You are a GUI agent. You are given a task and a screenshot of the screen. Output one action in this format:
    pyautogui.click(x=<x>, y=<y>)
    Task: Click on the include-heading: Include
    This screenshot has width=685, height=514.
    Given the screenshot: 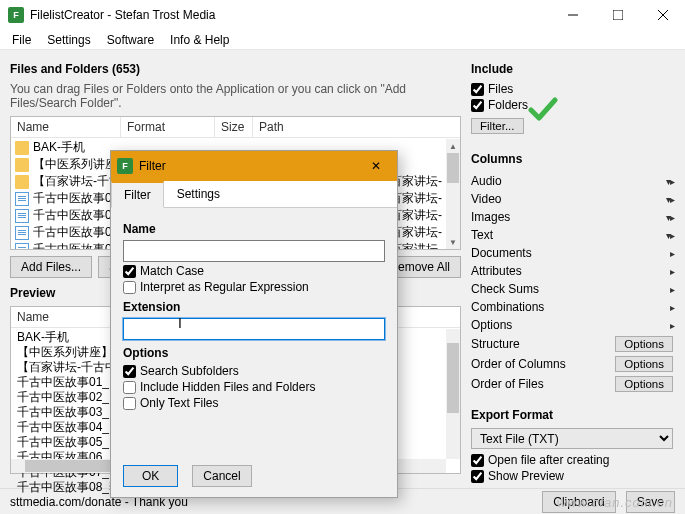 What is the action you would take?
    pyautogui.click(x=572, y=69)
    